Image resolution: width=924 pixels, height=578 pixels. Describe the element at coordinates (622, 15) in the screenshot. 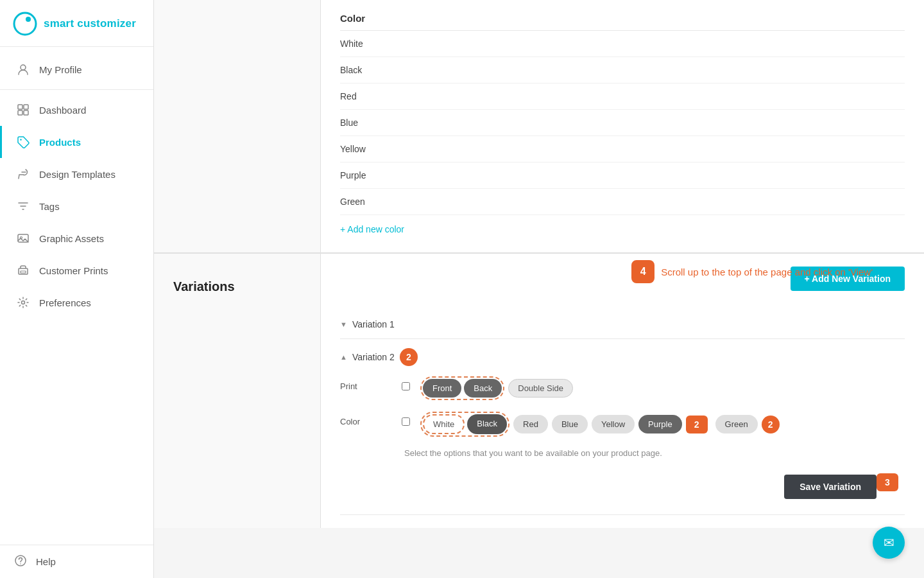

I see `color-header: Color` at that location.